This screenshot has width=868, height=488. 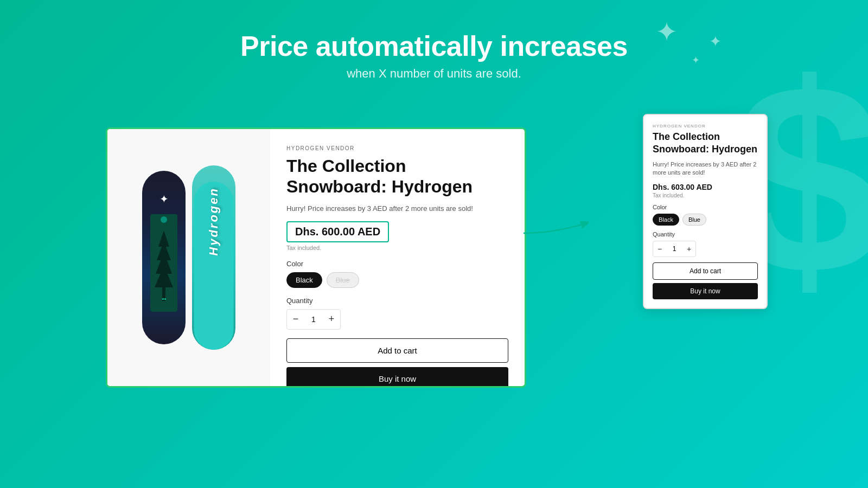 What do you see at coordinates (660, 249) in the screenshot?
I see `mini-qty-decrease-btn: −` at bounding box center [660, 249].